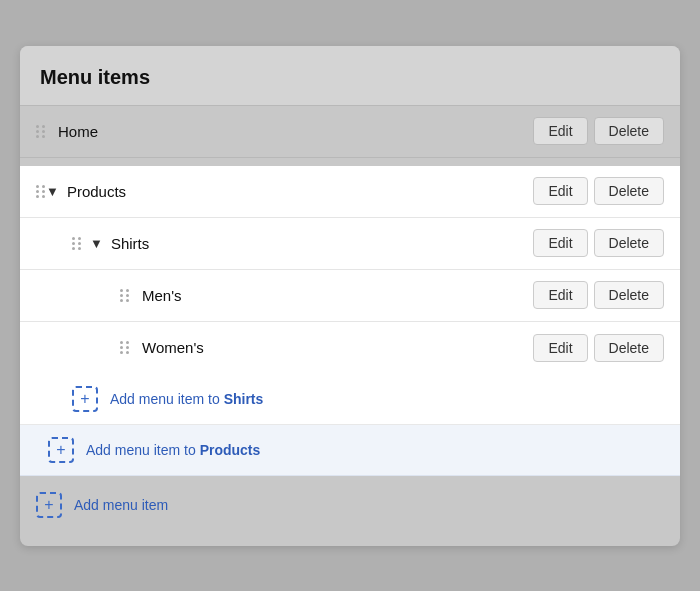 The width and height of the screenshot is (700, 591). What do you see at coordinates (560, 191) in the screenshot?
I see `products-edit-button: Edit` at bounding box center [560, 191].